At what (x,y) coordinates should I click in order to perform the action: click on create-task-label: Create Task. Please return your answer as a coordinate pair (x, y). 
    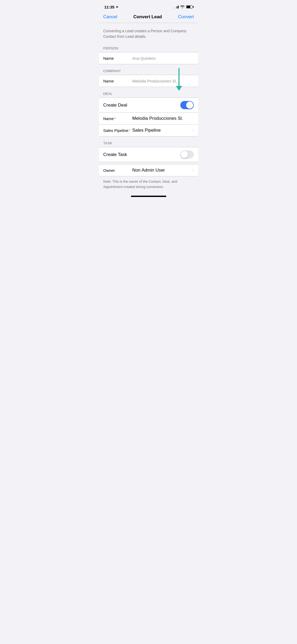
    Looking at the image, I should click on (118, 155).